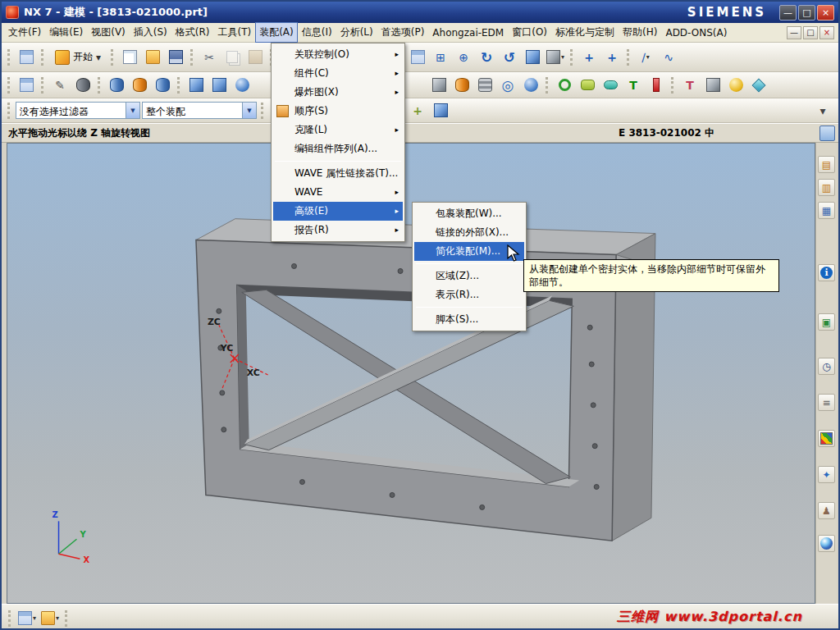 The image size is (840, 630). I want to click on boss-button, so click(162, 85).